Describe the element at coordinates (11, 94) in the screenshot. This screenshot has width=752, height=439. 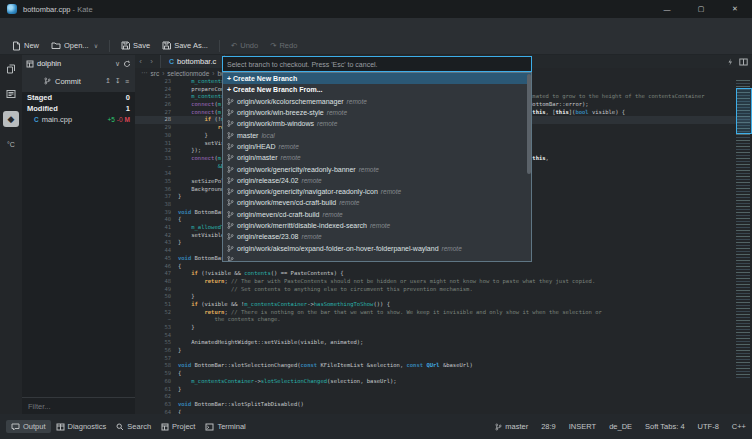
I see `output-toolview-button` at that location.